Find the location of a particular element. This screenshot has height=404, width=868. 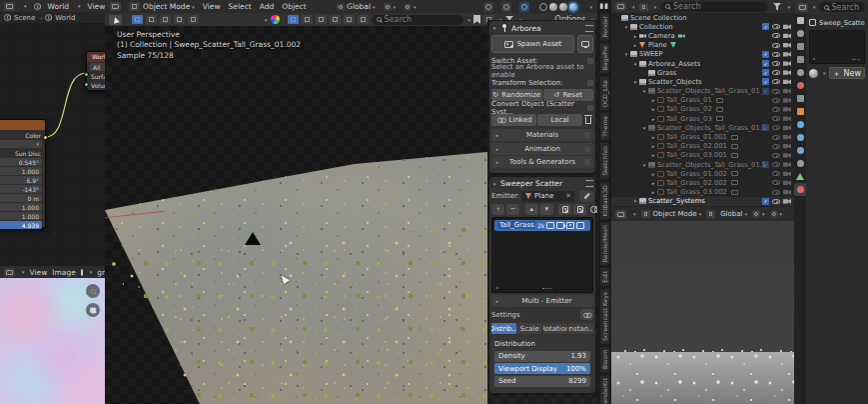

collapsed-section-header: ▸Animation is located at coordinates (542, 149).